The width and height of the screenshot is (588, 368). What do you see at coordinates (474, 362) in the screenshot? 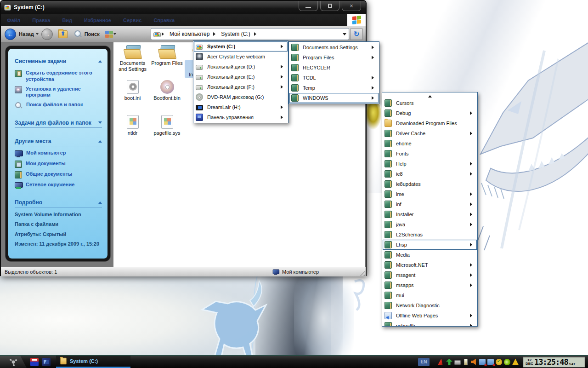
I see `volume-icon` at bounding box center [474, 362].